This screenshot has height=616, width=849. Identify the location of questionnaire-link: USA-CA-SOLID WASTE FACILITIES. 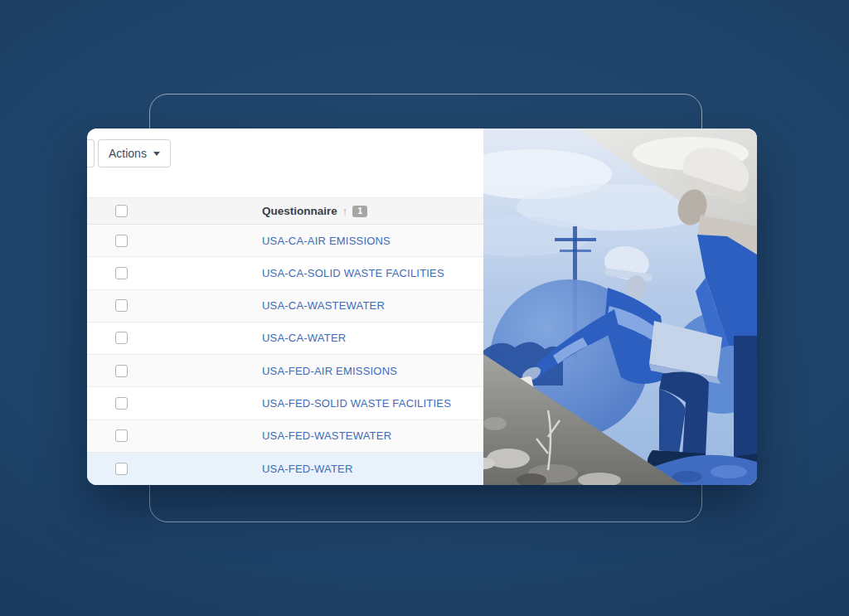
(353, 274).